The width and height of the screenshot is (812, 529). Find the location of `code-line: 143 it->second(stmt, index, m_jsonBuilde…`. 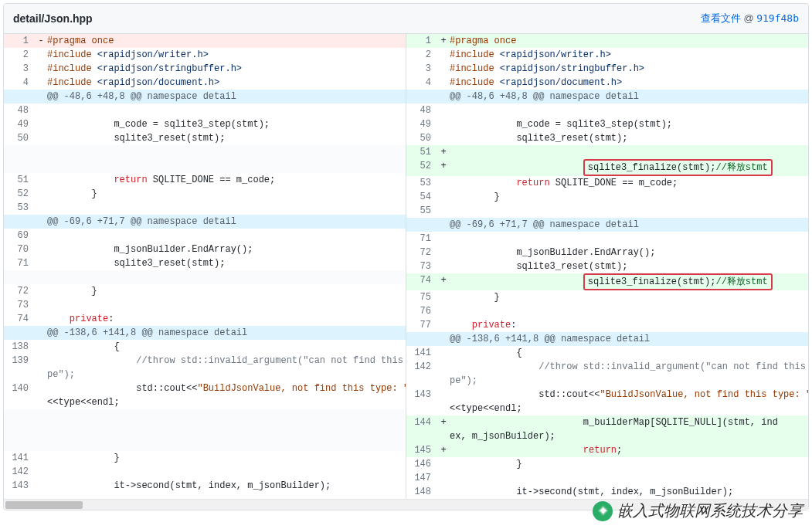

code-line: 143 it->second(stmt, index, m_jsonBuilde… is located at coordinates (205, 486).